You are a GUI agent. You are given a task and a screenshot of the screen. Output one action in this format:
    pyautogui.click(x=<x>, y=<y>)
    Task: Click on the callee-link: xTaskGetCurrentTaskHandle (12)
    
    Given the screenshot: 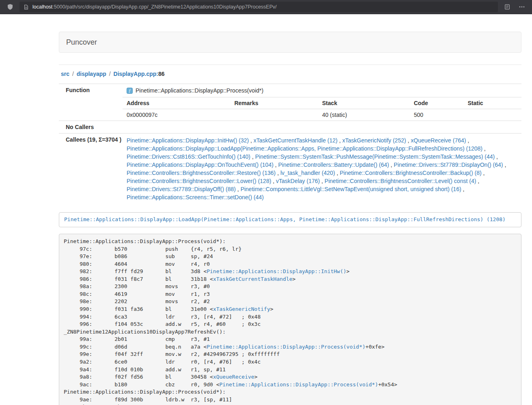 What is the action you would take?
    pyautogui.click(x=295, y=140)
    